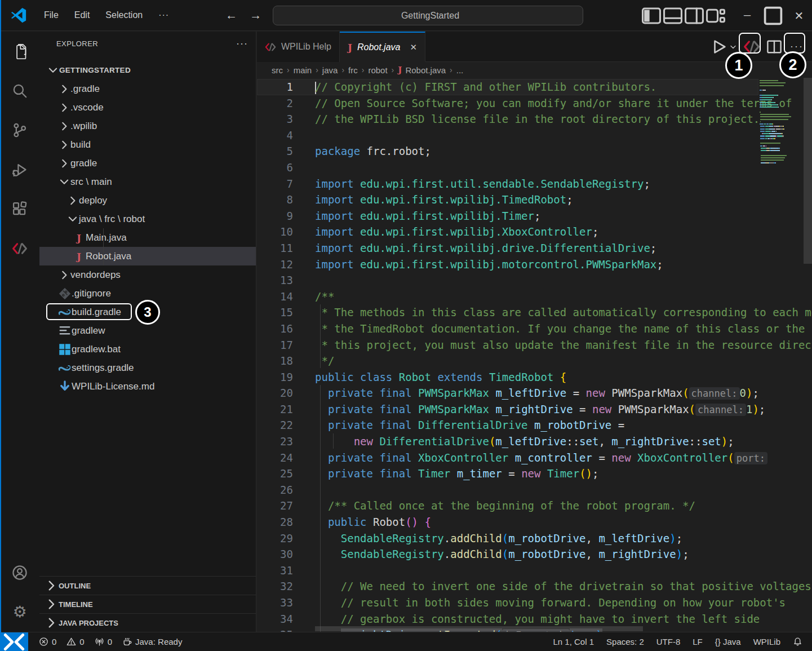 This screenshot has width=812, height=651. Describe the element at coordinates (508, 522) in the screenshot. I see `code-line-28: 28 public Robot() {` at that location.